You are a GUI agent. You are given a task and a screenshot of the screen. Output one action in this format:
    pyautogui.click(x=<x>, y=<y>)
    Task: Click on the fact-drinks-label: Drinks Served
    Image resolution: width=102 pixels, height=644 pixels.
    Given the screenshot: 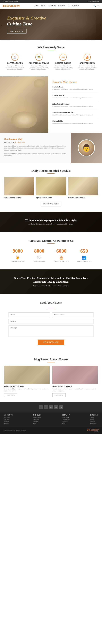 What is the action you would take?
    pyautogui.click(x=18, y=262)
    